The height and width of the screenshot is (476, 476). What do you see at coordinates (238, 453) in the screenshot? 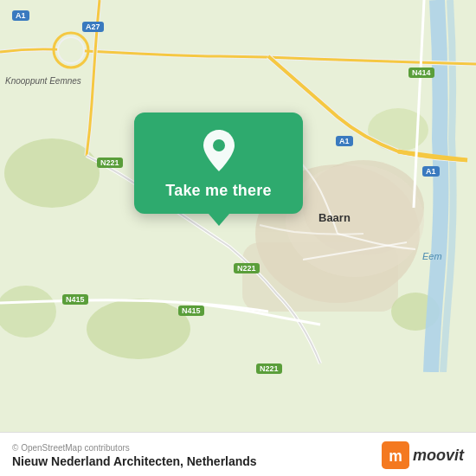
I see `info-bar: © OpenStreetMap contributors Nieuw Neder…` at bounding box center [238, 453].